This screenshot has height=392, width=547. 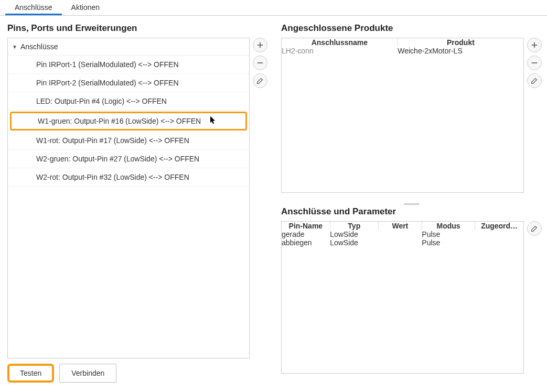 I want to click on products-header-conn: Anschlussname, so click(x=340, y=42).